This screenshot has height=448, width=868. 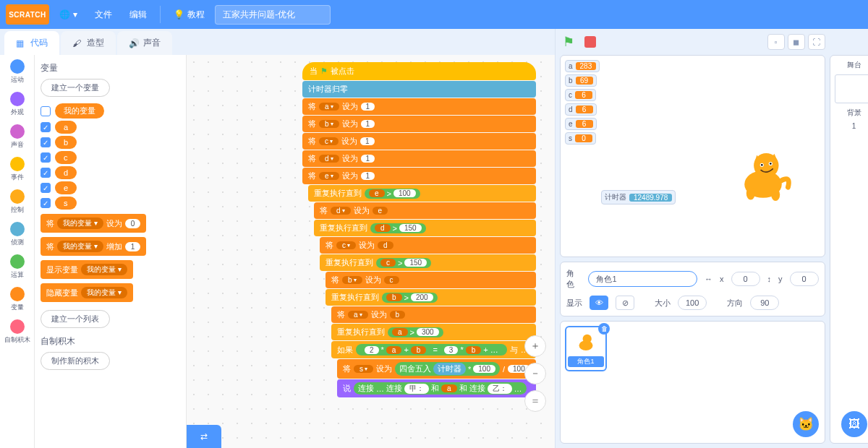 I want to click on extensions-button: ⇄, so click(x=204, y=436).